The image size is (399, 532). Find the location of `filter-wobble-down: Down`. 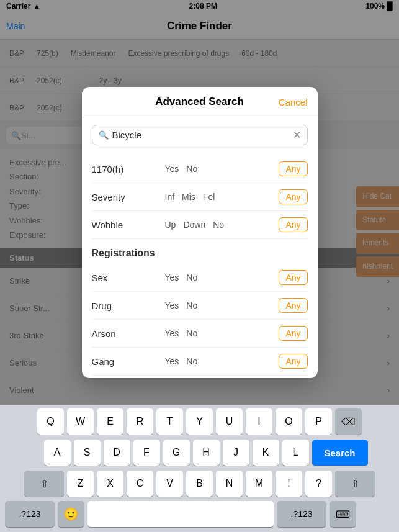

filter-wobble-down: Down is located at coordinates (194, 225).